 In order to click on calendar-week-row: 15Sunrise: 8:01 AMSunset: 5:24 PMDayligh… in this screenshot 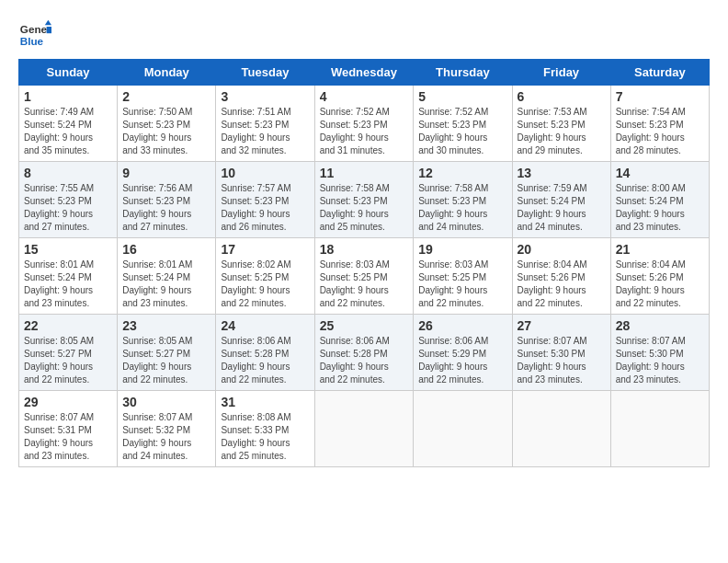, I will do `click(364, 276)`.